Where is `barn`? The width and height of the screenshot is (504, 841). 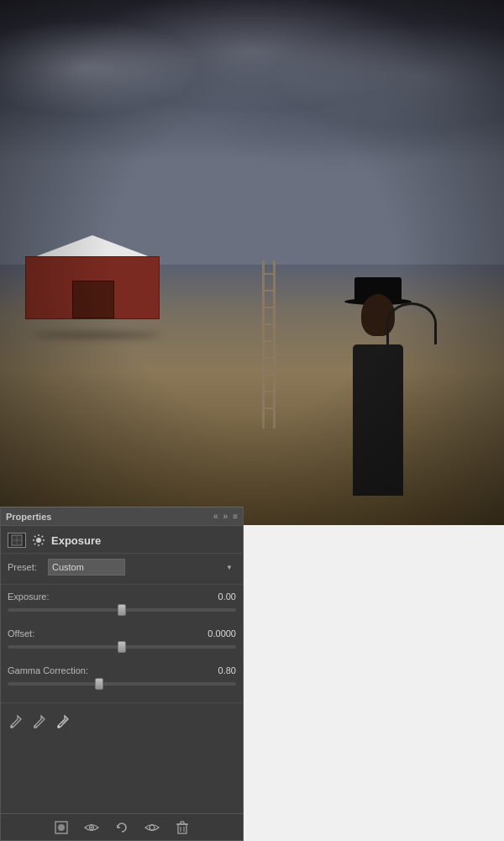
barn is located at coordinates (92, 277).